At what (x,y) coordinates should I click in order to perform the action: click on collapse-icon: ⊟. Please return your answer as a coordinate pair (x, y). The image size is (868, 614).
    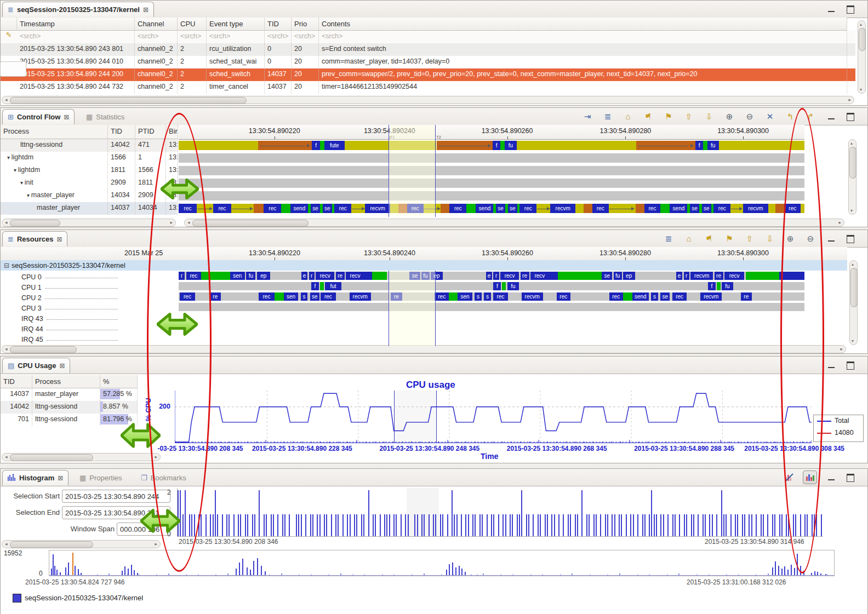
    Looking at the image, I should click on (8, 266).